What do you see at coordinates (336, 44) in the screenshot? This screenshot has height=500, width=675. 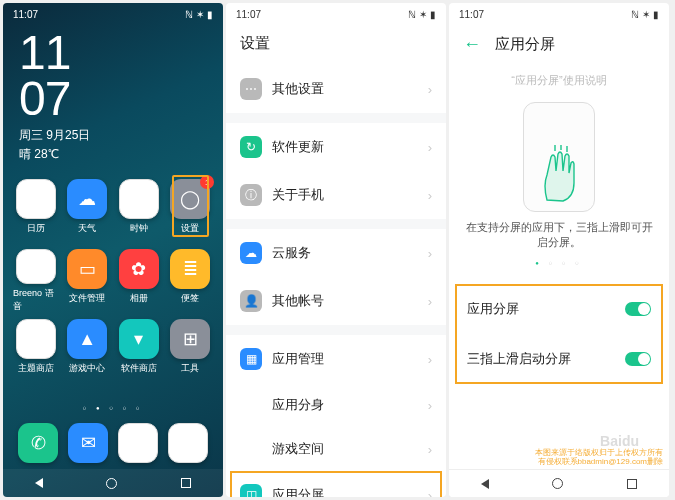 I see `titlebar: 设置` at bounding box center [336, 44].